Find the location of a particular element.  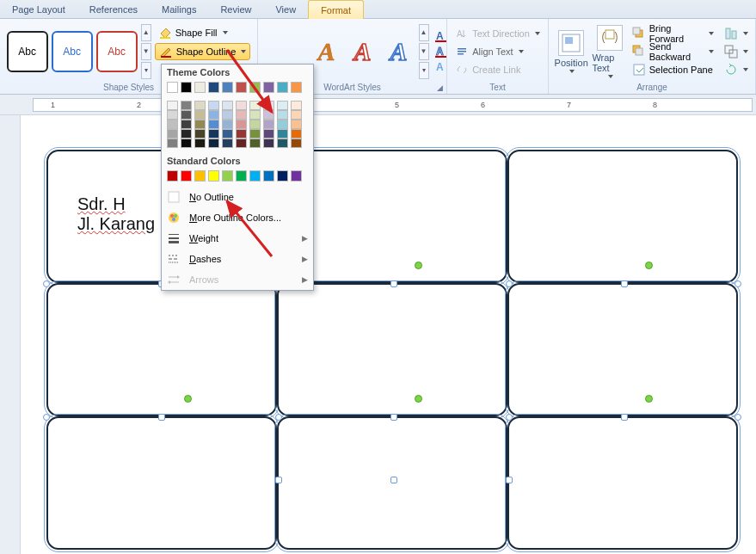

wordart-preset-2: A is located at coordinates (363, 52).